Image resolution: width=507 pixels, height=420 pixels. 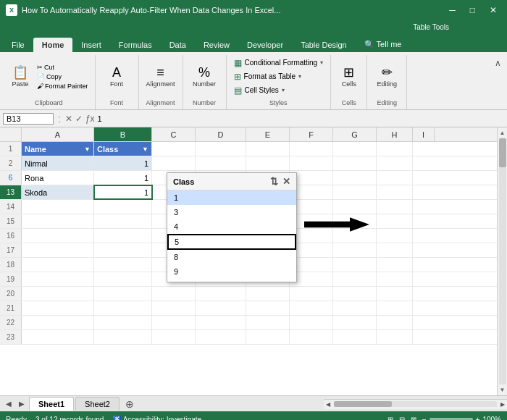 What do you see at coordinates (174, 294) in the screenshot?
I see `cell-c20` at bounding box center [174, 294].